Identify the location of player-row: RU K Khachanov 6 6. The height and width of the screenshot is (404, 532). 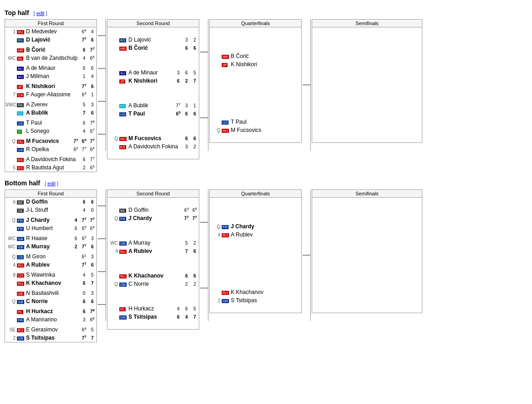
(153, 276).